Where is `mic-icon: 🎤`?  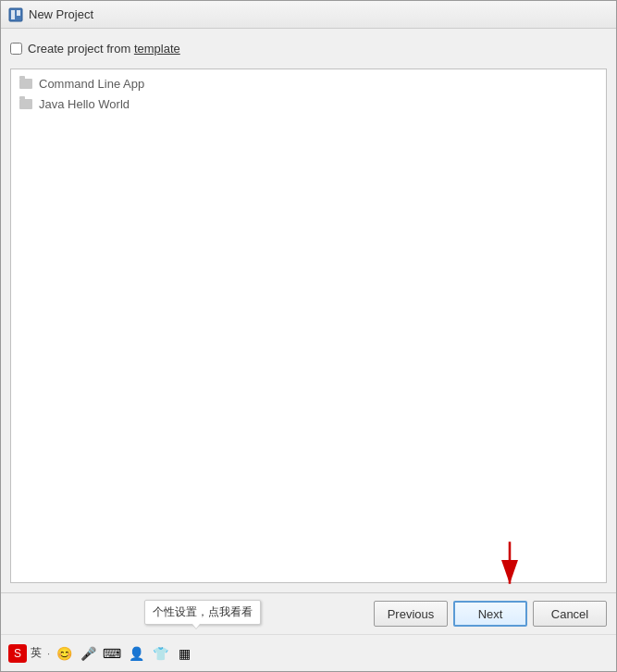
mic-icon: 🎤 is located at coordinates (88, 653).